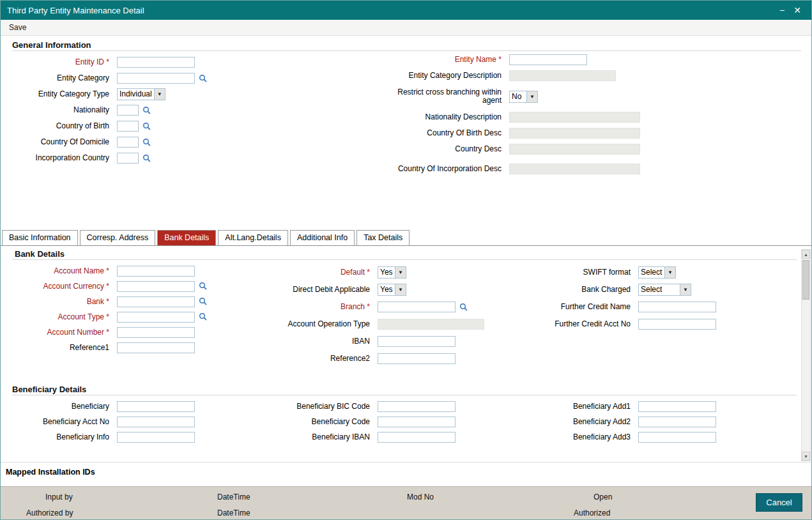  I want to click on general-left-column: Entity ID * Entity Category Entity Categ…, so click(119, 110).